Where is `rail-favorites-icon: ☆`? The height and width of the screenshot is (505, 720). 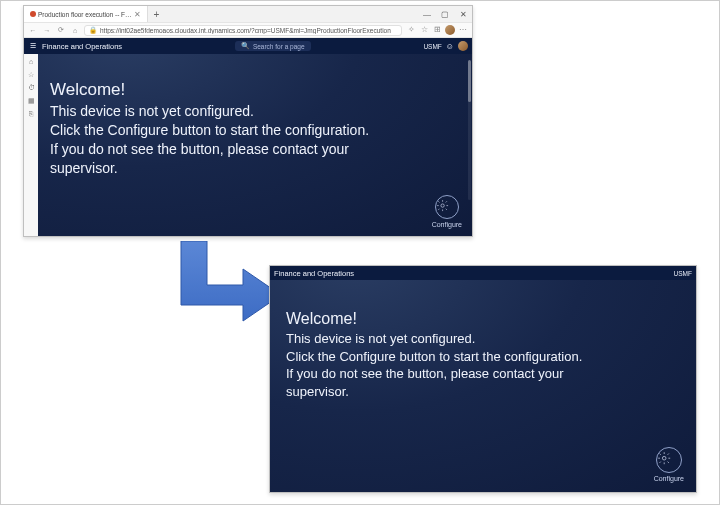
rail-favorites-icon: ☆ is located at coordinates (31, 75).